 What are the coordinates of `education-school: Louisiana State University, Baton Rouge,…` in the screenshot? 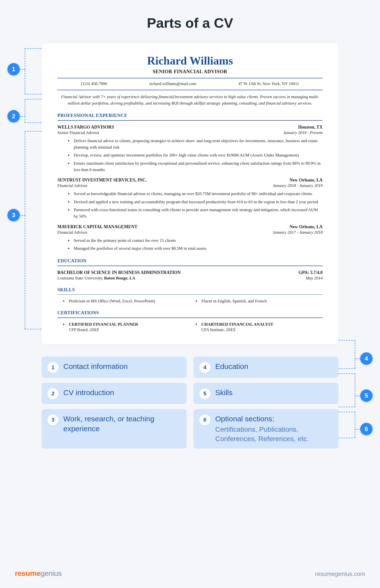 It's located at (96, 278).